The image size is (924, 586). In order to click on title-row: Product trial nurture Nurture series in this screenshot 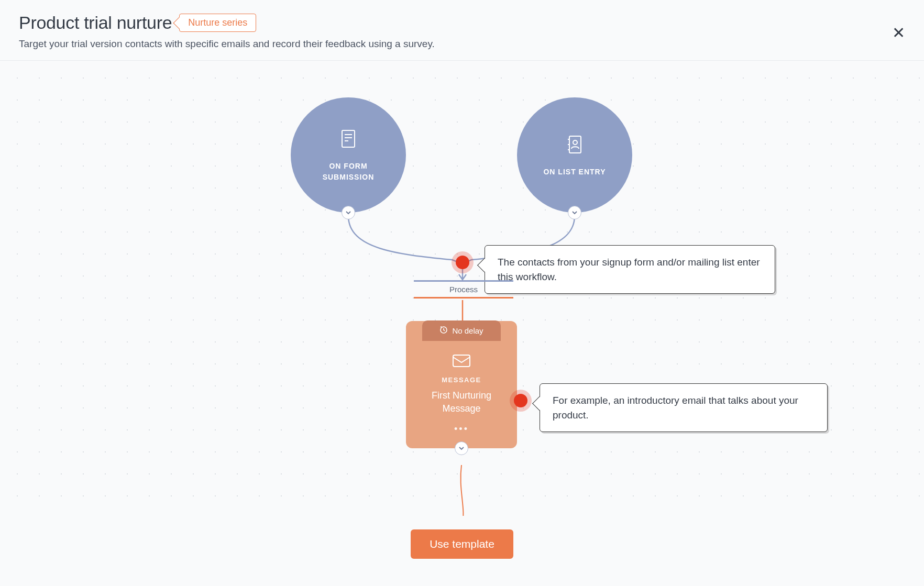, I will do `click(462, 23)`.